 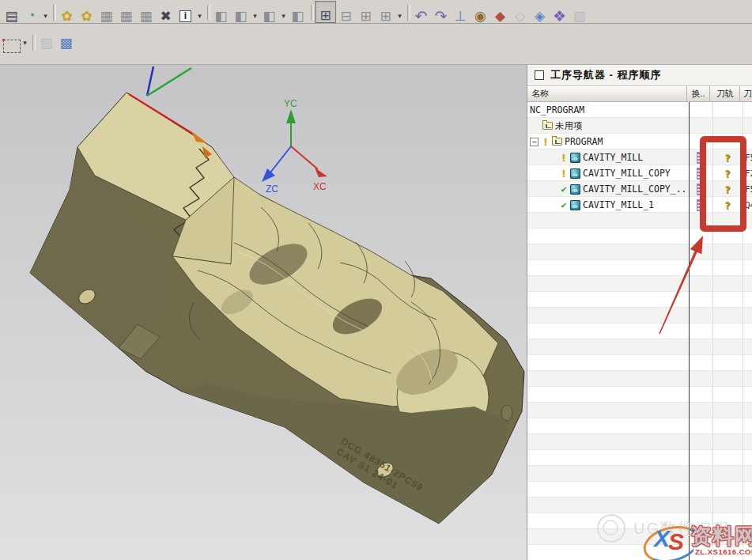 I want to click on xc-label: XC, so click(x=319, y=187).